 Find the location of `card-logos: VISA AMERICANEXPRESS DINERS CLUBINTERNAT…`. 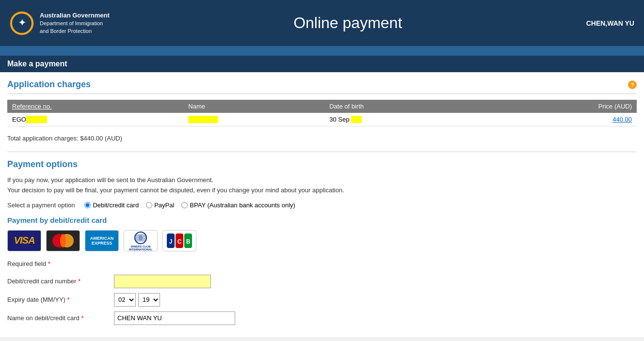

card-logos: VISA AMERICANEXPRESS DINERS CLUBINTERNAT… is located at coordinates (322, 241).